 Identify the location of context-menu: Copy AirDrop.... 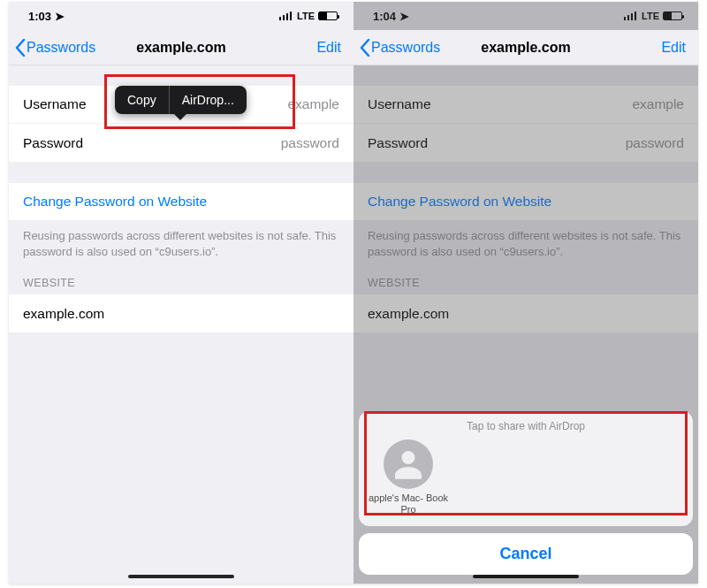
(180, 100).